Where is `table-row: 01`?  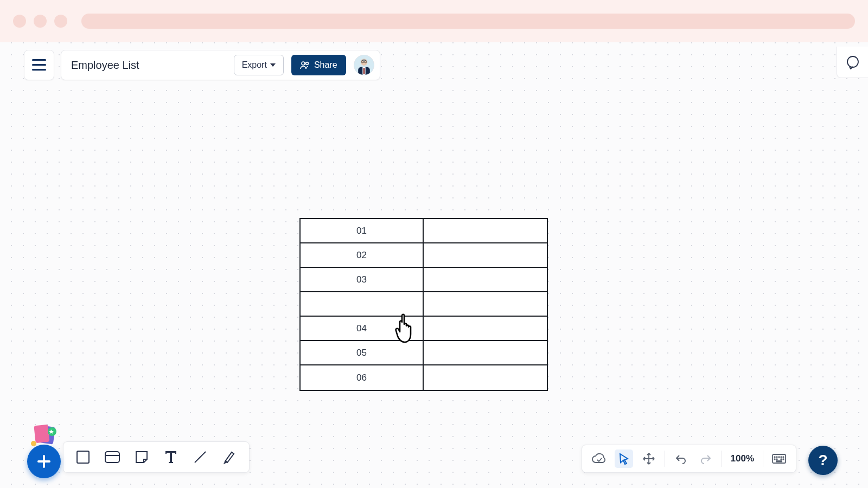
table-row: 01 is located at coordinates (424, 231).